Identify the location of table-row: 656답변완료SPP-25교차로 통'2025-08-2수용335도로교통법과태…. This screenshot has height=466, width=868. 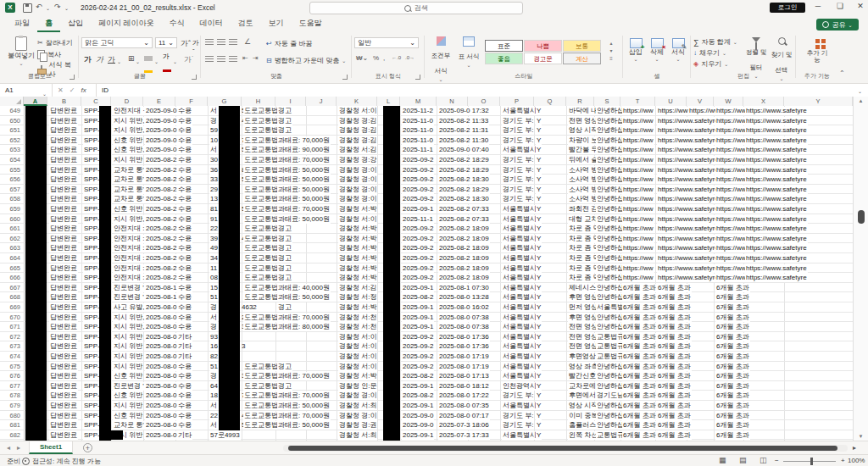
(426, 180).